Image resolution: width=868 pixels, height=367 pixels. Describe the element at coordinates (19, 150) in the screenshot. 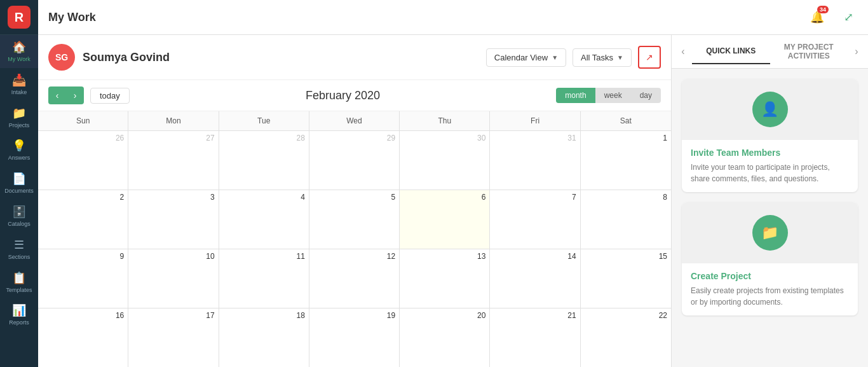

I see `sidebar-item-answers: 💡 Answers` at that location.